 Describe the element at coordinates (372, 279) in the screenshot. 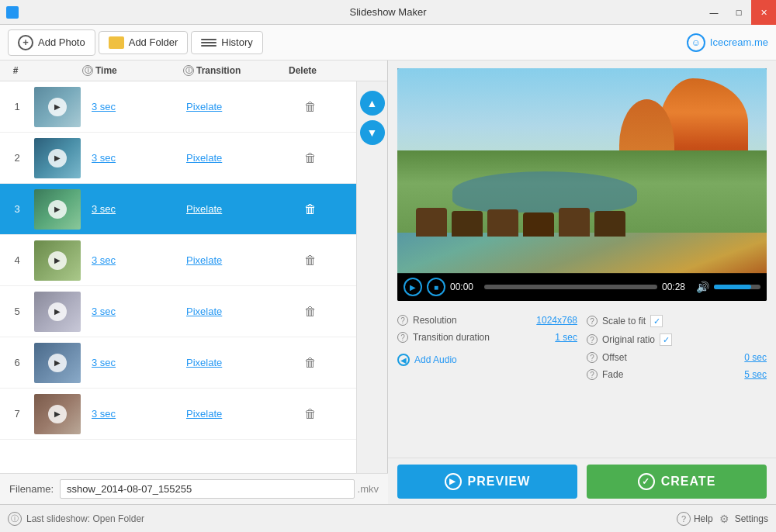

I see `arrows-panel: ▲ ▼` at that location.